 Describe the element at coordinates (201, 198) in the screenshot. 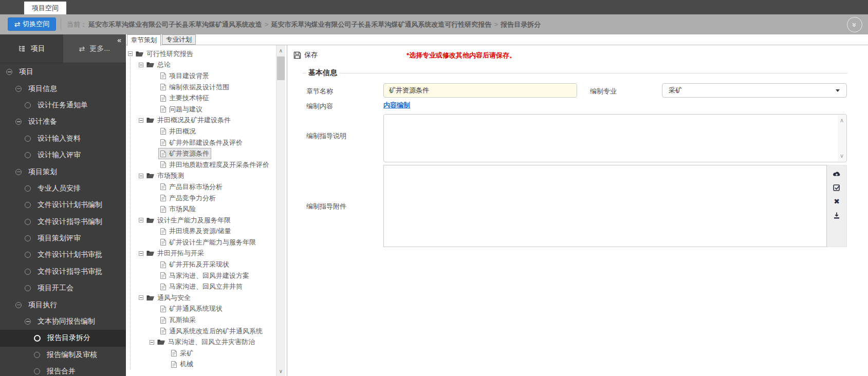

I see `chapter-tree-item: 产品竞争力分析` at that location.